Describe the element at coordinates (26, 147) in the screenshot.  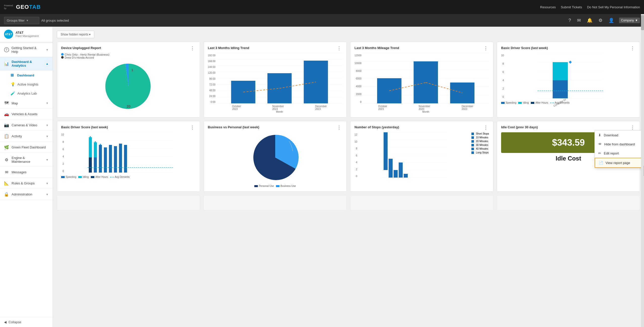
I see `sidebar-item-green-fleet: 🌿 Green Fleet Dashboard` at that location.